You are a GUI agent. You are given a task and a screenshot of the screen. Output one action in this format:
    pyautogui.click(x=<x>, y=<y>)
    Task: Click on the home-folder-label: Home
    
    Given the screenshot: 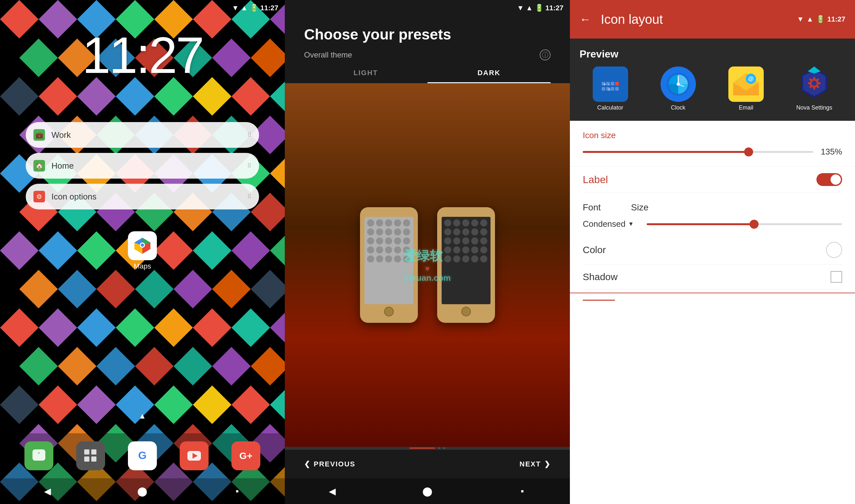 What is the action you would take?
    pyautogui.click(x=146, y=166)
    